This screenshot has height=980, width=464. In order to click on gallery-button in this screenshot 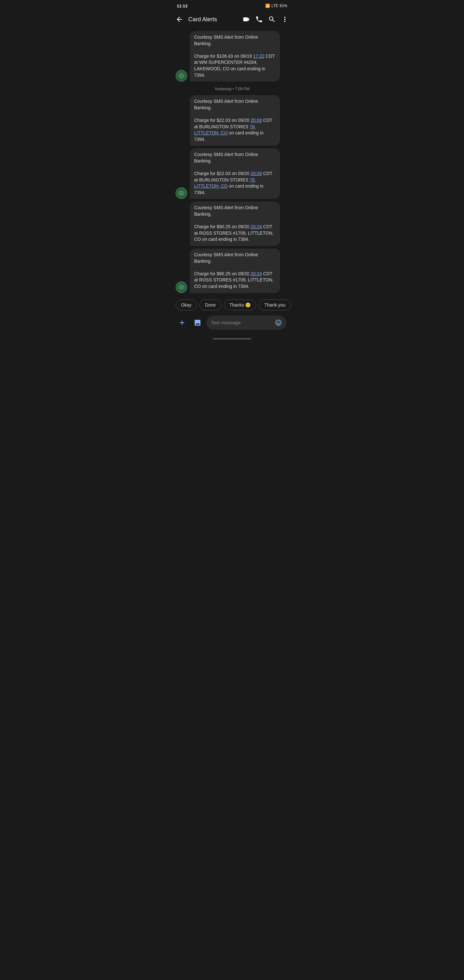, I will do `click(197, 323)`.